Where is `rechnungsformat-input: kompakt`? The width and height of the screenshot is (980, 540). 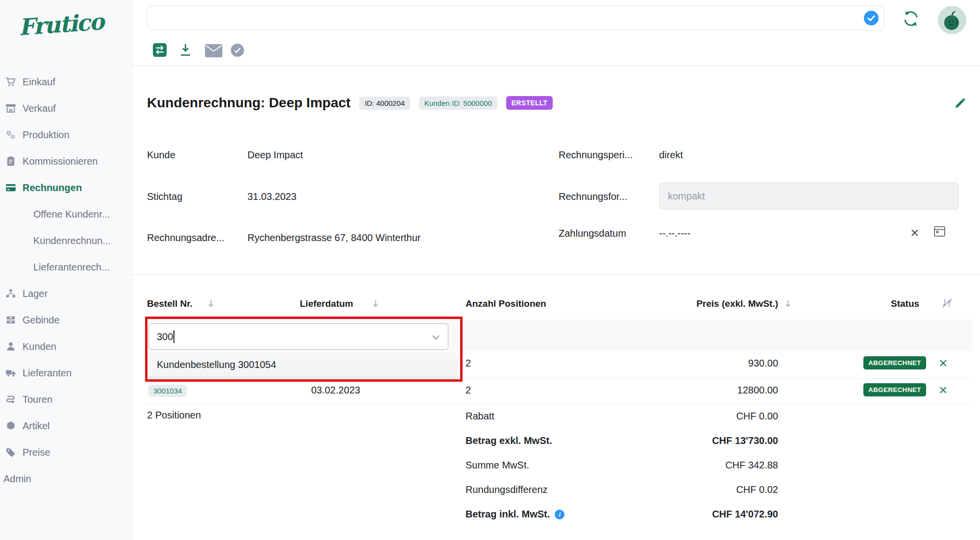
rechnungsformat-input: kompakt is located at coordinates (809, 196).